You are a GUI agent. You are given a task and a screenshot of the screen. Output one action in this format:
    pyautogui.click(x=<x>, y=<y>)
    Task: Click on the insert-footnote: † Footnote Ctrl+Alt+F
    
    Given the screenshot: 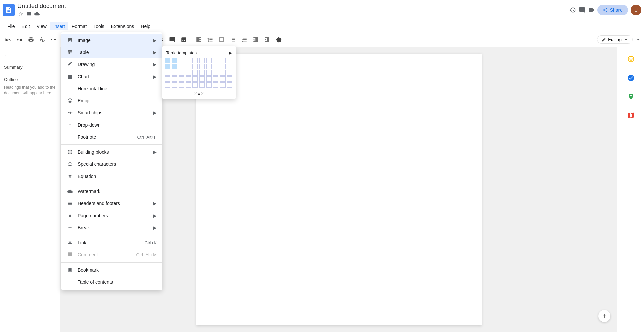 What is the action you would take?
    pyautogui.click(x=112, y=137)
    